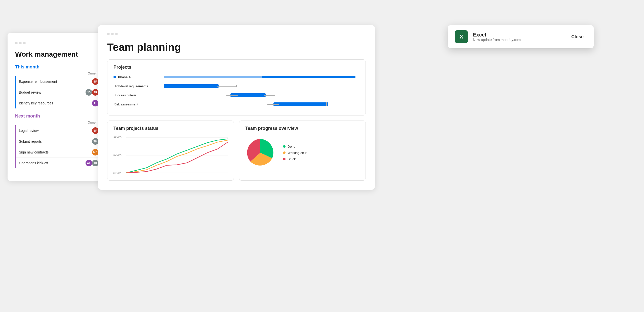 The width and height of the screenshot is (644, 312). Describe the element at coordinates (327, 104) in the screenshot. I see `gantt-connector-end` at that location.